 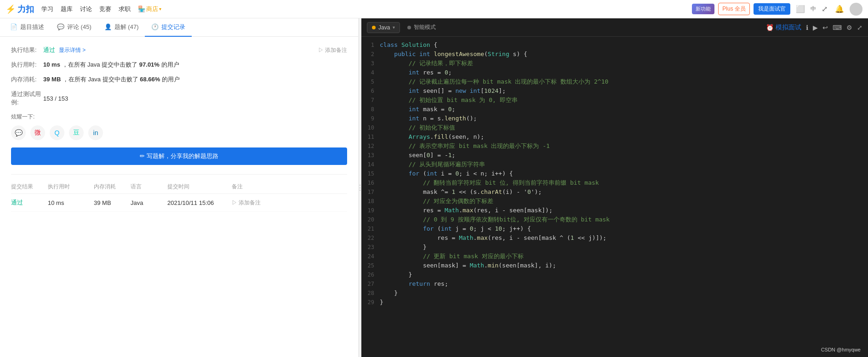 I want to click on line-number: 2, so click(x=371, y=54).